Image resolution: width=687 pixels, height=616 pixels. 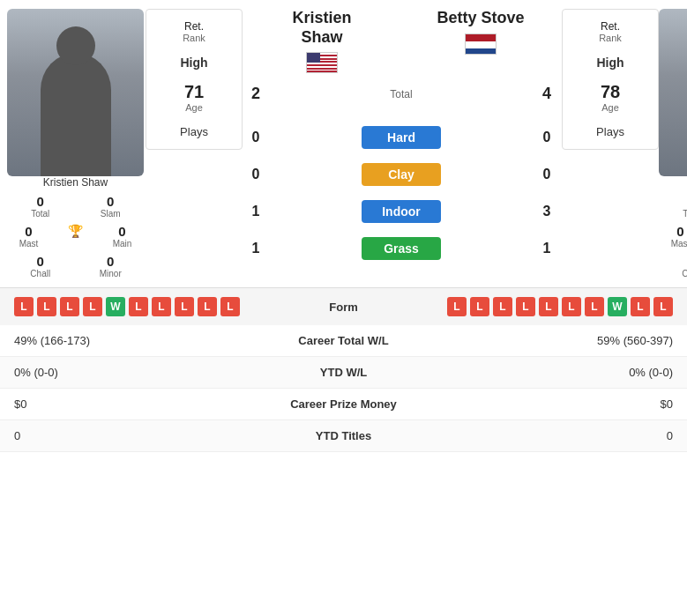 What do you see at coordinates (76, 231) in the screenshot?
I see `left-trophy-icon: 🏆` at bounding box center [76, 231].